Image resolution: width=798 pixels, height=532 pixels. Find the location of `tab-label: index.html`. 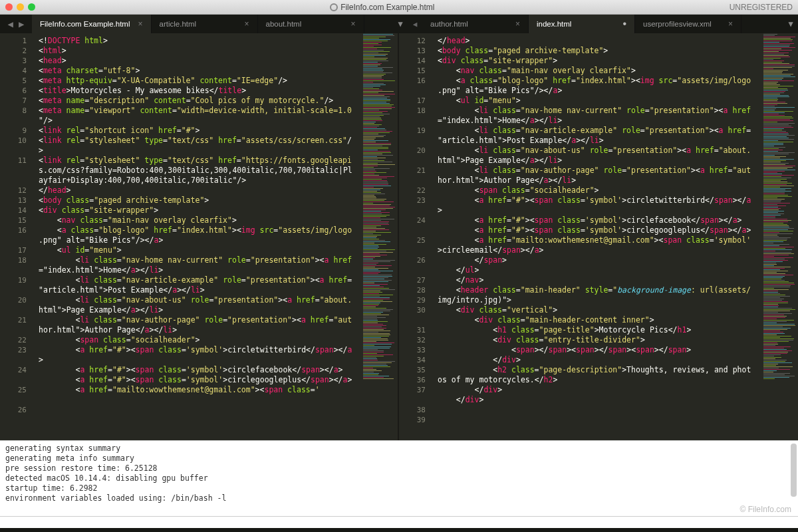

tab-label: index.html is located at coordinates (554, 24).